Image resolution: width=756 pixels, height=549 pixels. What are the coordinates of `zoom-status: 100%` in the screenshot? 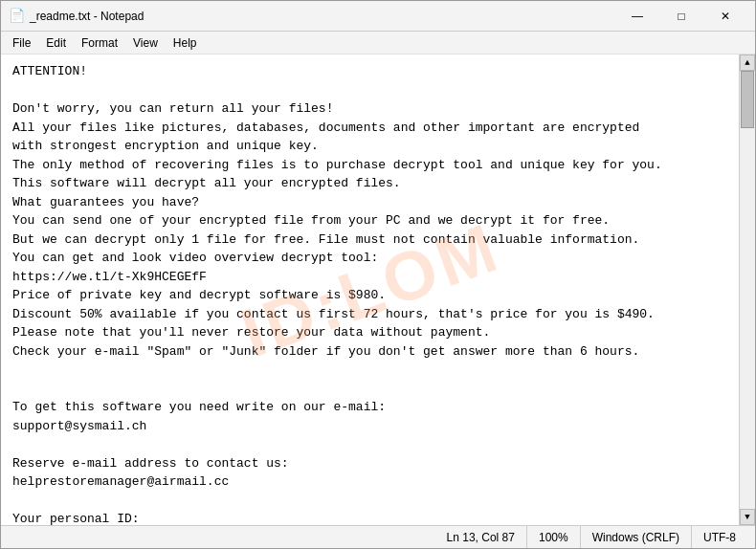 It's located at (554, 538).